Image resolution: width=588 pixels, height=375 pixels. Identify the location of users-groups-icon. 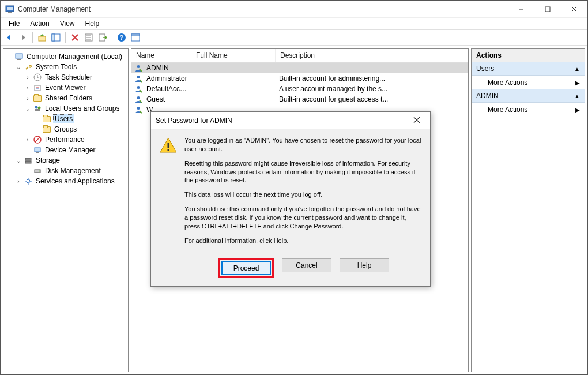
(37, 108).